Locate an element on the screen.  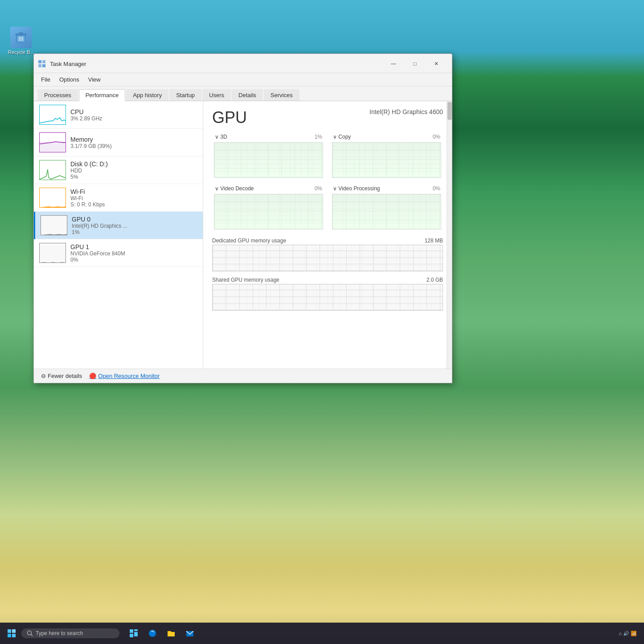
window-controls: — □ ✕ is located at coordinates (415, 64).